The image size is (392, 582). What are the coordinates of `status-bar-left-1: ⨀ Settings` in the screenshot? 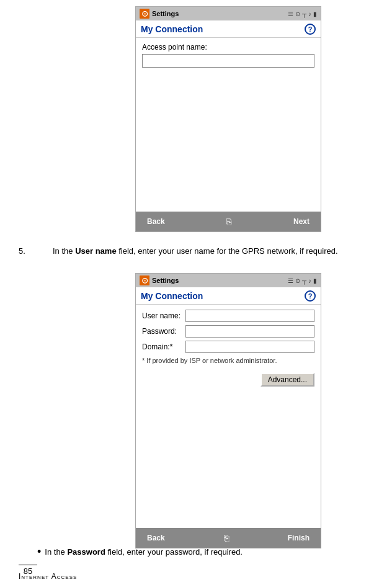 It's located at (159, 14).